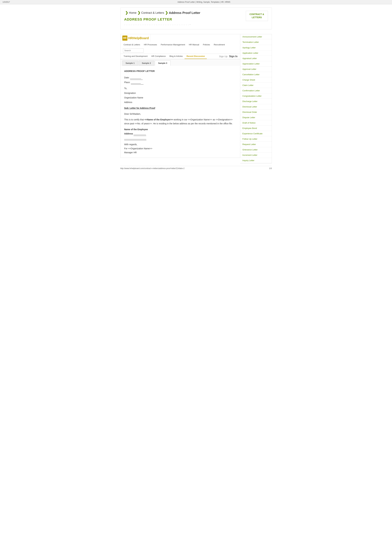 The height and width of the screenshot is (555, 392). Describe the element at coordinates (180, 108) in the screenshot. I see `letter-sub: Sub: Letter for Address Proof` at that location.